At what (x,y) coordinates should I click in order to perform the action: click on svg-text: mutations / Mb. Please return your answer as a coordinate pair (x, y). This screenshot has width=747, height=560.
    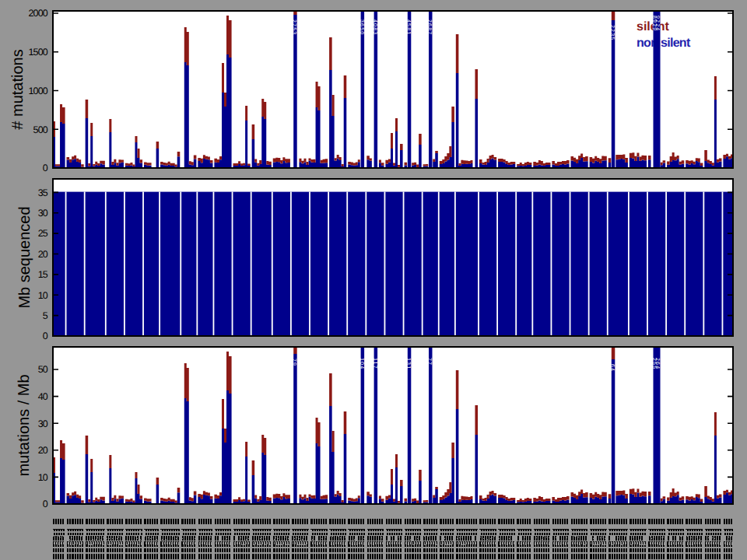
    Looking at the image, I should click on (24, 425).